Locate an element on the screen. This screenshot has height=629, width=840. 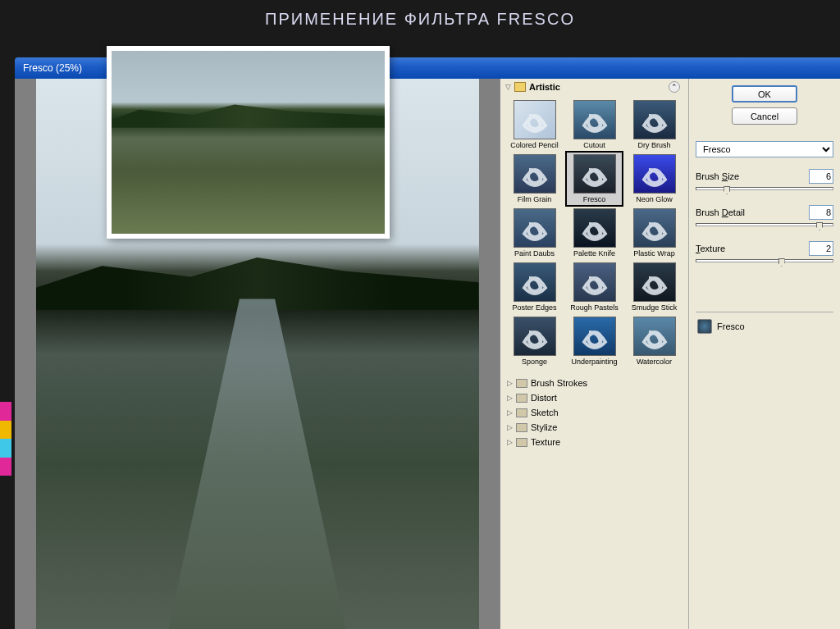
slide-title: ПРИМЕНЕНИЕ ФИЛЬТРА FRESCO is located at coordinates (420, 21).